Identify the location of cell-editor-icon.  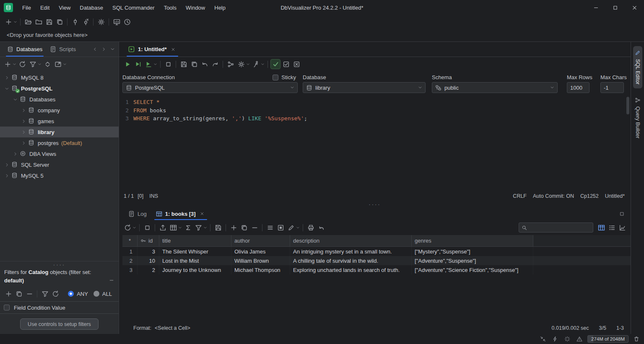
(280, 228).